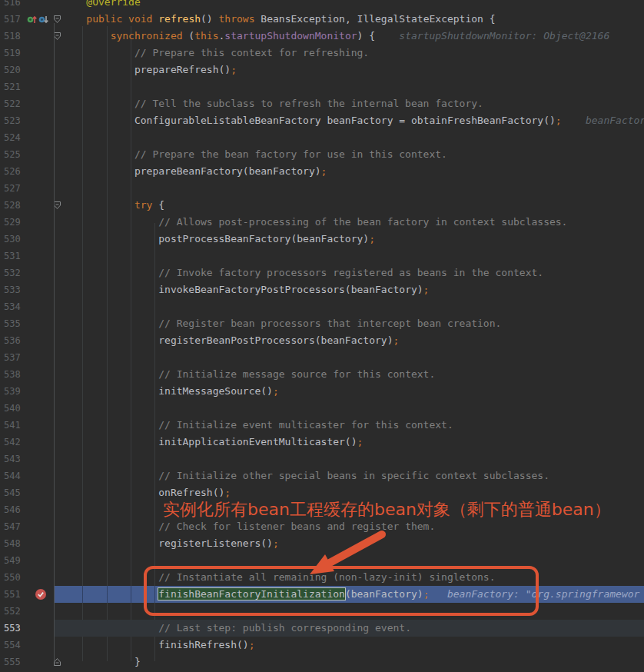 This screenshot has height=672, width=644. Describe the element at coordinates (322, 205) in the screenshot. I see `code-line: 528 try {` at that location.